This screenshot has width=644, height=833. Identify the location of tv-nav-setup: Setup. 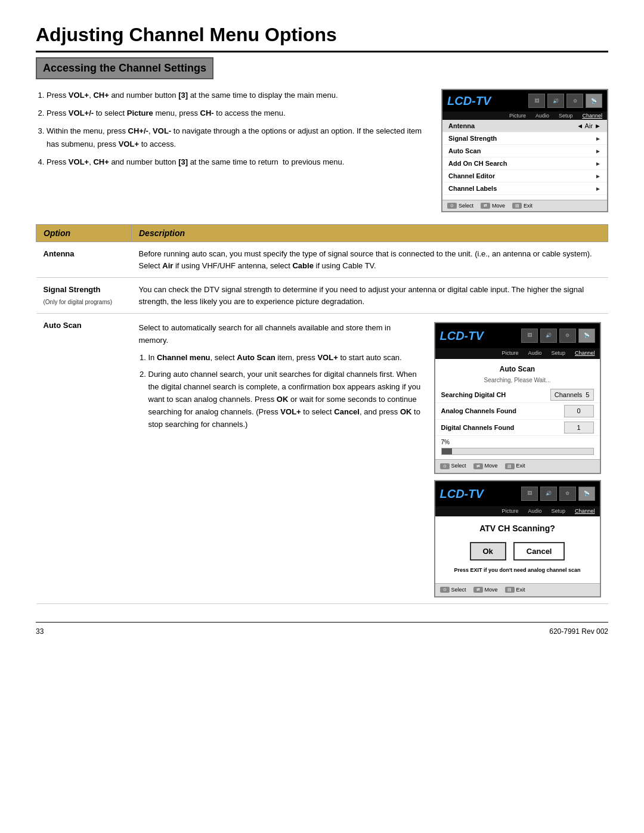
(566, 116).